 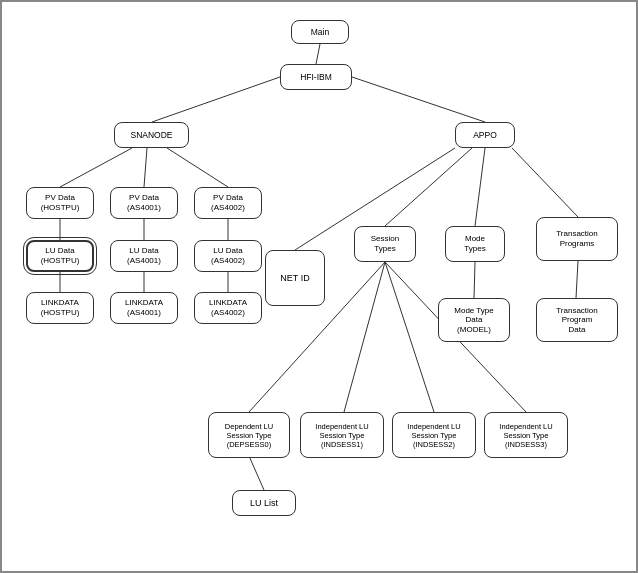 What do you see at coordinates (475, 244) in the screenshot?
I see `node-mode-types: Mode Types` at bounding box center [475, 244].